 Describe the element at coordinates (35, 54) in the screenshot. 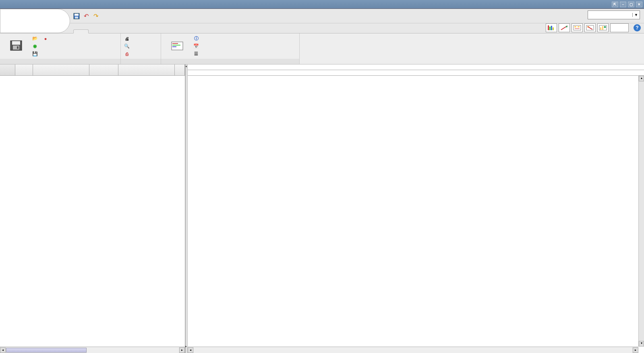

I see `save-as-icon: 💾` at that location.